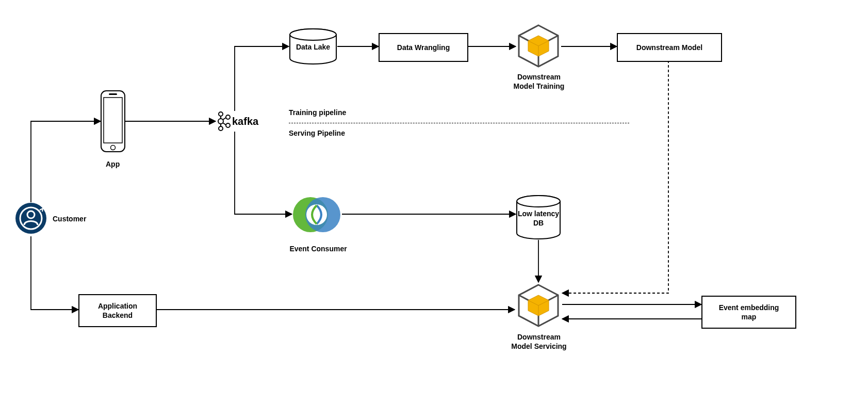 The image size is (868, 403). What do you see at coordinates (423, 47) in the screenshot?
I see `data-wrangling-label: Data Wrangling` at bounding box center [423, 47].